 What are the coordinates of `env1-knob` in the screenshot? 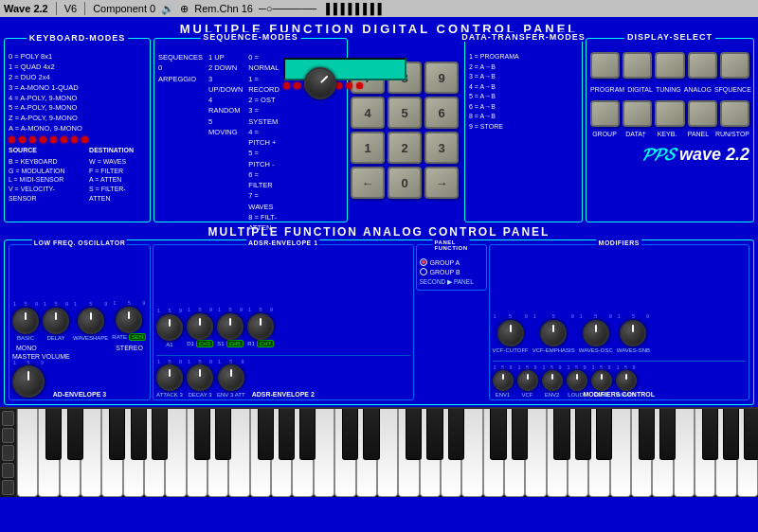 It's located at (503, 381).